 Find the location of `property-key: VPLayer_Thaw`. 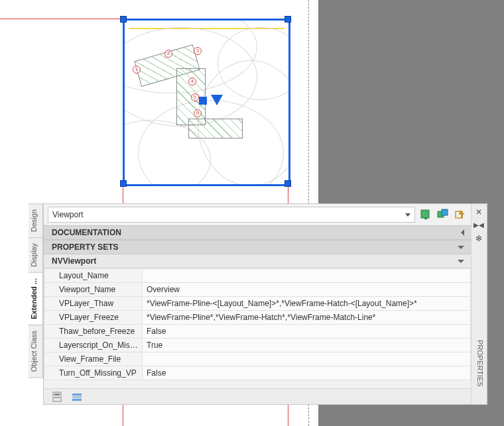

property-key: VPLayer_Thaw is located at coordinates (94, 303).